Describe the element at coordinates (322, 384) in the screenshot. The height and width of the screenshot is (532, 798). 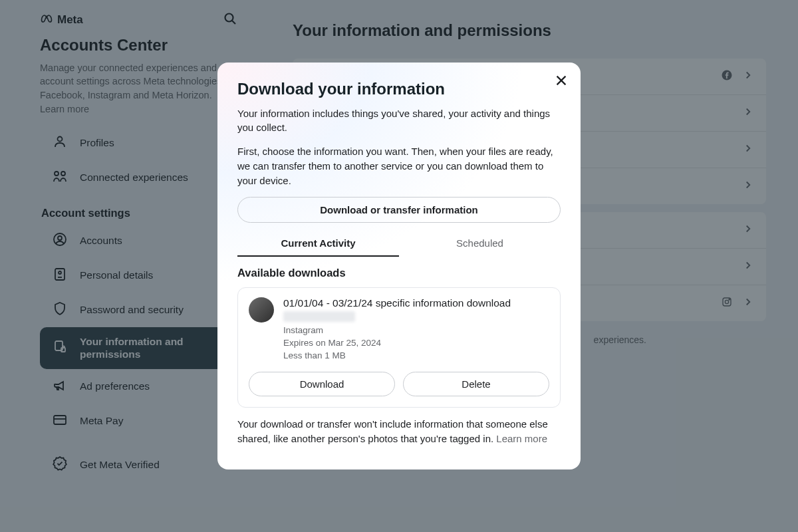
I see `download-button: Download` at that location.